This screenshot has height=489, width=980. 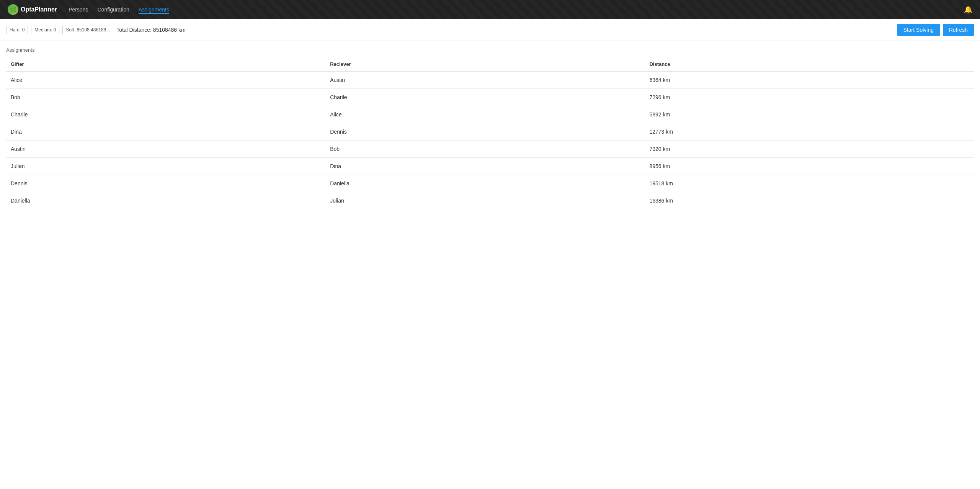 What do you see at coordinates (485, 80) in the screenshot?
I see `cell-receiver: Austin` at bounding box center [485, 80].